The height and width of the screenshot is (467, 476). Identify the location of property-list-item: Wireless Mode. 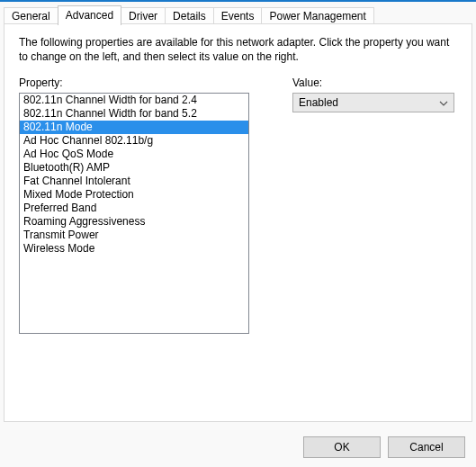
(134, 248).